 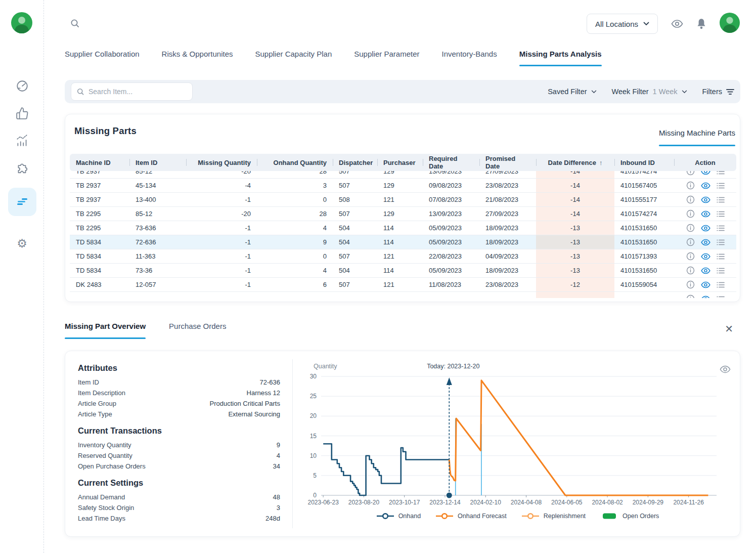 What do you see at coordinates (22, 24) in the screenshot?
I see `user-avatar` at bounding box center [22, 24].